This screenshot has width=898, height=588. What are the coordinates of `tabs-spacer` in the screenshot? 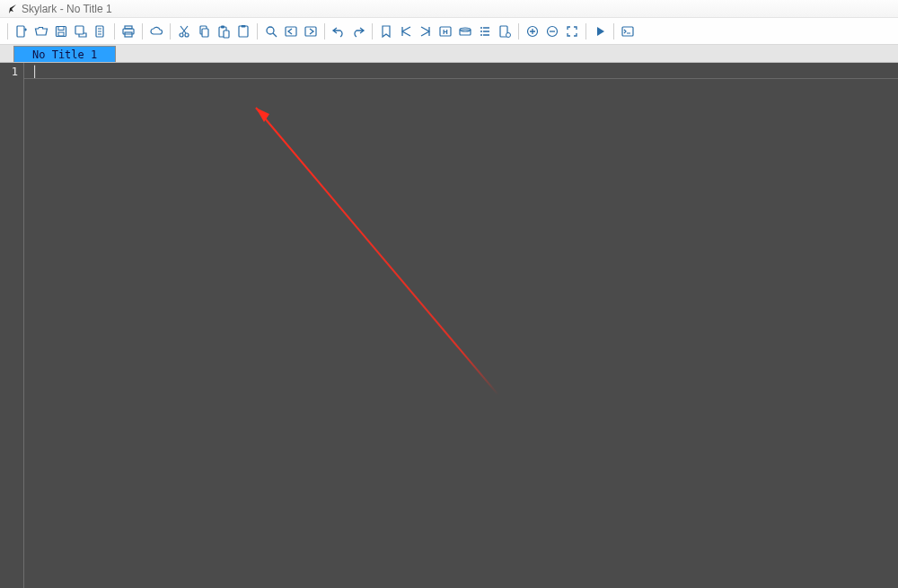 It's located at (506, 54).